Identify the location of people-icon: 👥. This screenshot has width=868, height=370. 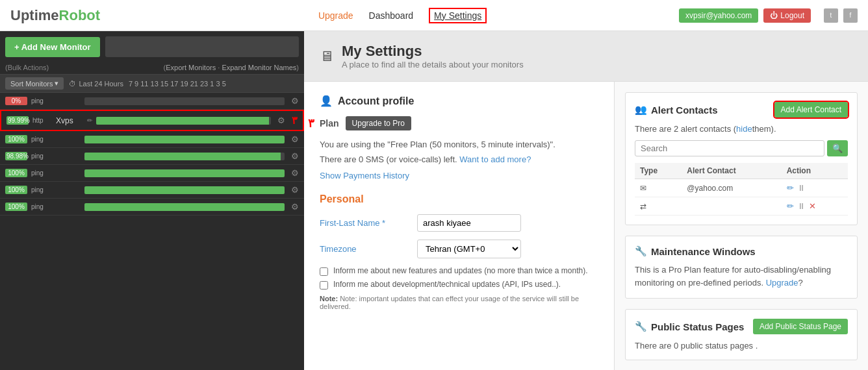
(641, 110).